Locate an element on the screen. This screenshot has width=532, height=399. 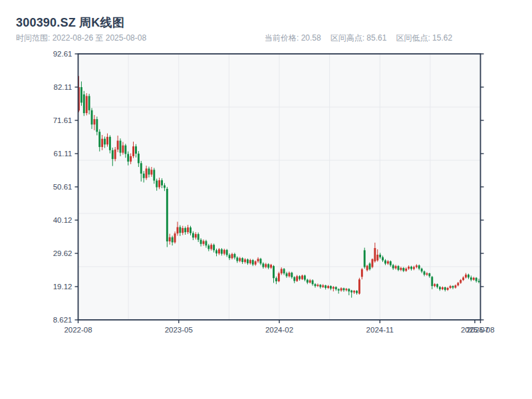
y-tick-label: 8.621 is located at coordinates (63, 320).